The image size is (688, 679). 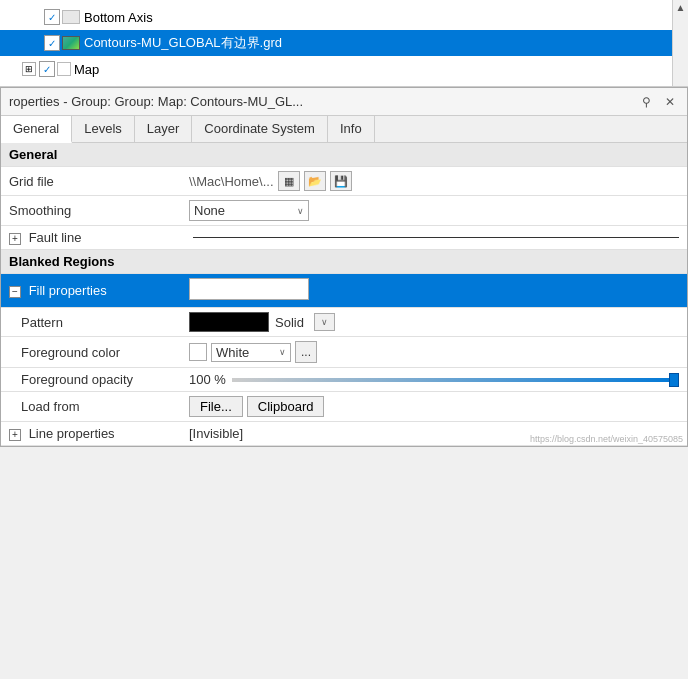 What do you see at coordinates (15, 435) in the screenshot?
I see `line-properties-expand: +` at bounding box center [15, 435].